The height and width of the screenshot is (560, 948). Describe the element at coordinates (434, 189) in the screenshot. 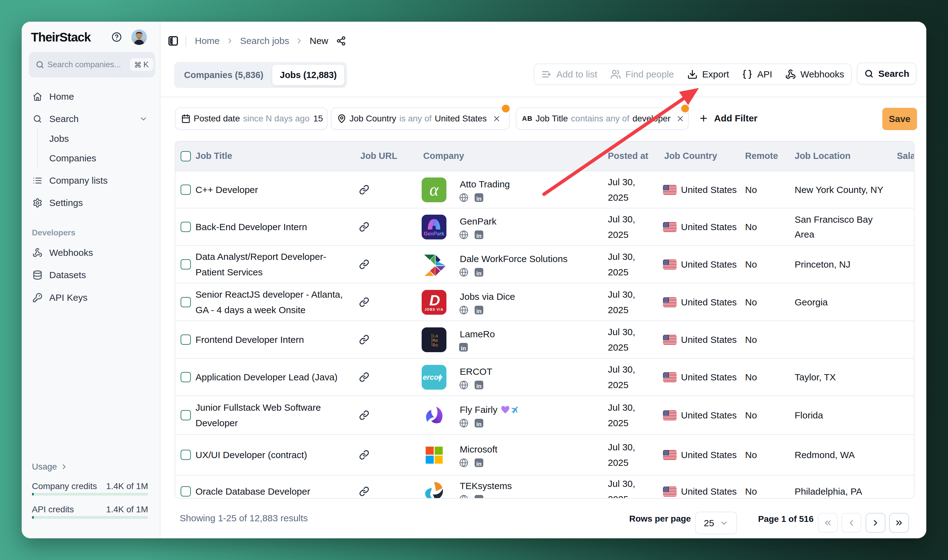

I see `svg-text: α` at that location.